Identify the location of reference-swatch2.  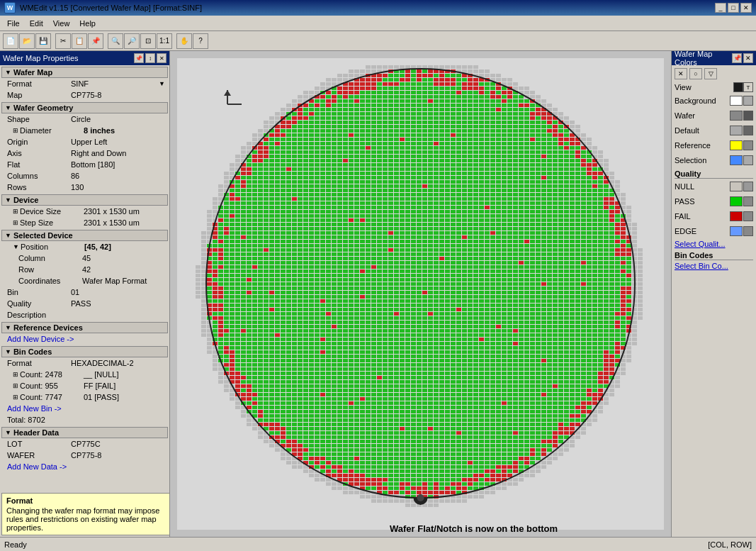
(748, 145).